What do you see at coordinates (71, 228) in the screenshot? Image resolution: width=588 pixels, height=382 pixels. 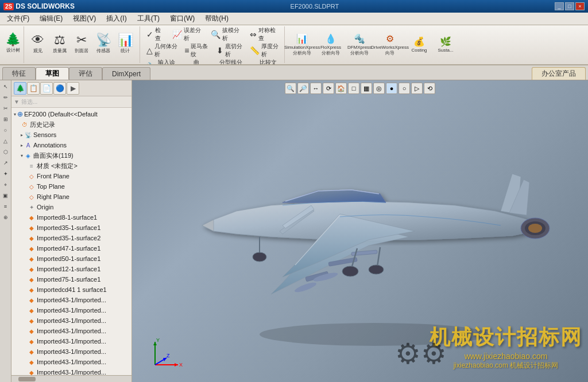 I see `tree-imported-2: ◆ Imported35-1-surface1` at bounding box center [71, 228].